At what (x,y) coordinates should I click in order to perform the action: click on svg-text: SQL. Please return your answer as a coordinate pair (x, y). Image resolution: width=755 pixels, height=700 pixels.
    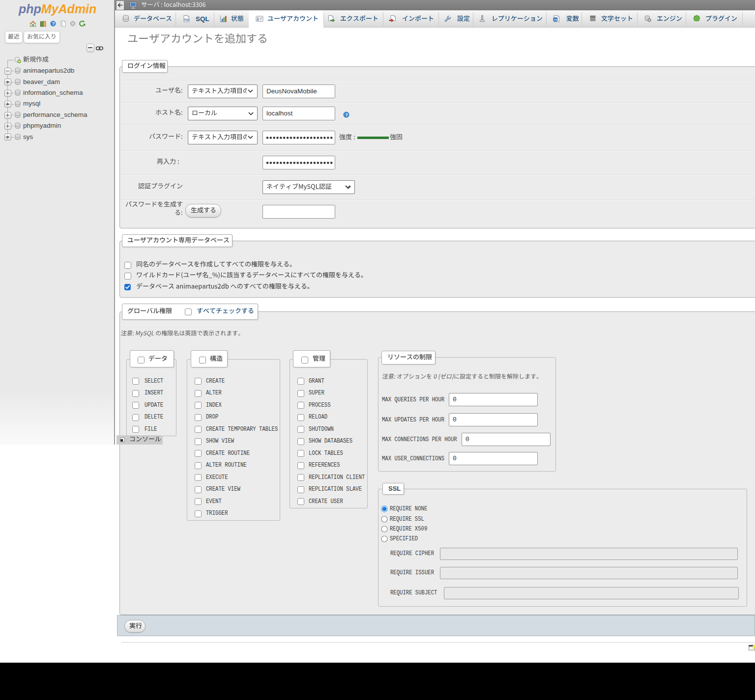
    Looking at the image, I should click on (187, 20).